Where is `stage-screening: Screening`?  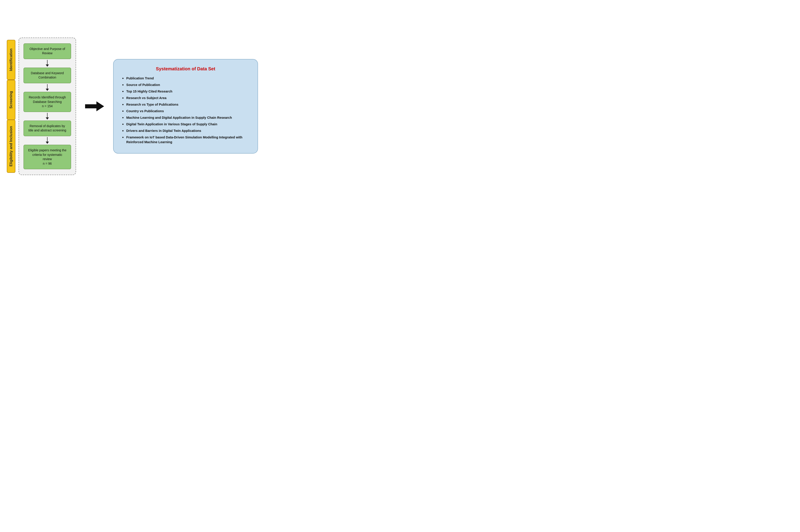
stage-screening: Screening is located at coordinates (11, 100).